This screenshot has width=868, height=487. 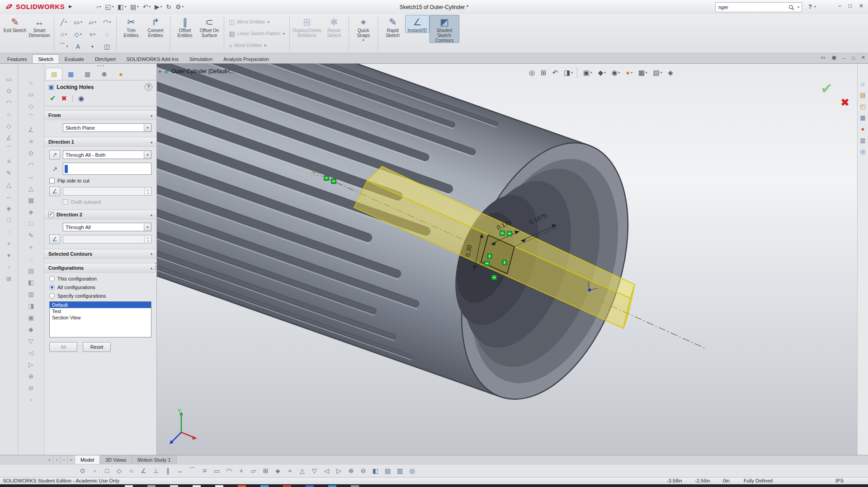 What do you see at coordinates (107, 192) in the screenshot?
I see `direction1-draft-input: ▴ ▾` at bounding box center [107, 192].